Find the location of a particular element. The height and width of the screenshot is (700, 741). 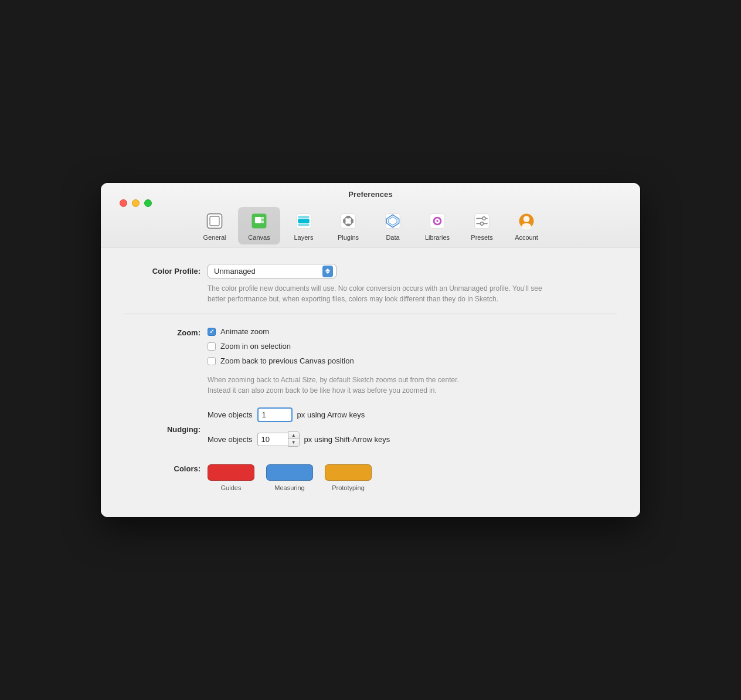

presets-icon is located at coordinates (482, 221).